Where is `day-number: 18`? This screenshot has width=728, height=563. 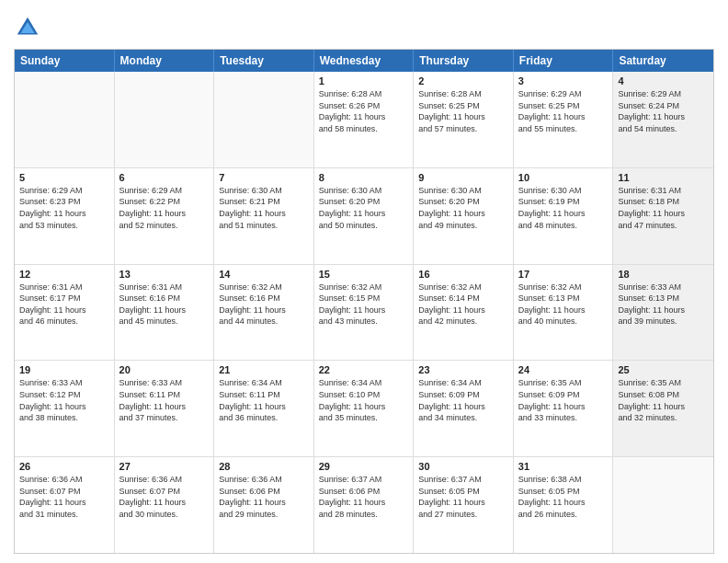
day-number: 18 is located at coordinates (664, 274).